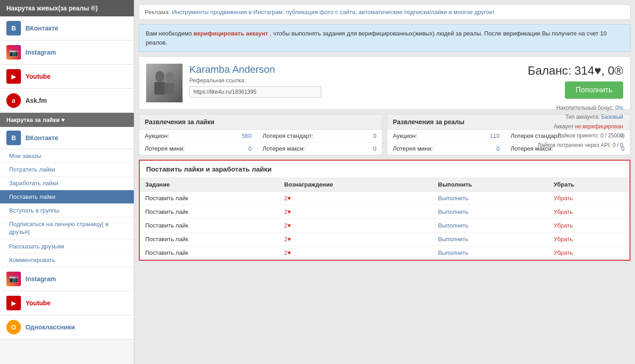 This screenshot has height=364, width=635. Describe the element at coordinates (255, 92) in the screenshot. I see `profile-ref-input` at that location.